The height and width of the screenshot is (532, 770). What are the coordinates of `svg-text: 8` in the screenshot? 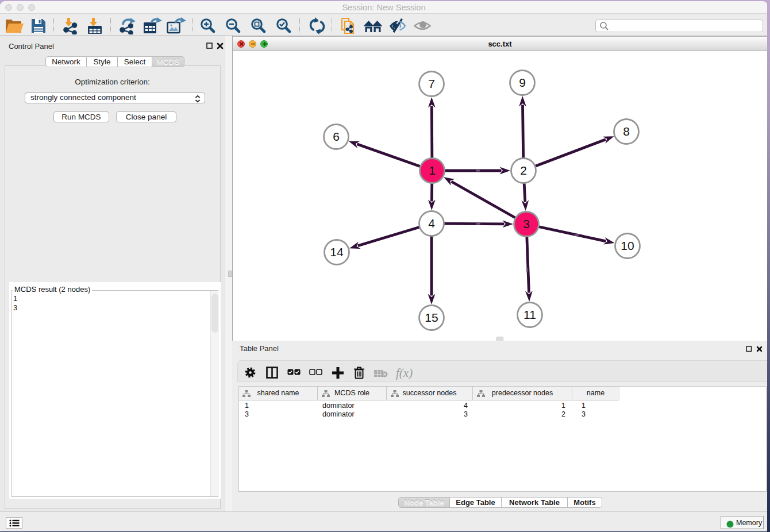 It's located at (626, 131).